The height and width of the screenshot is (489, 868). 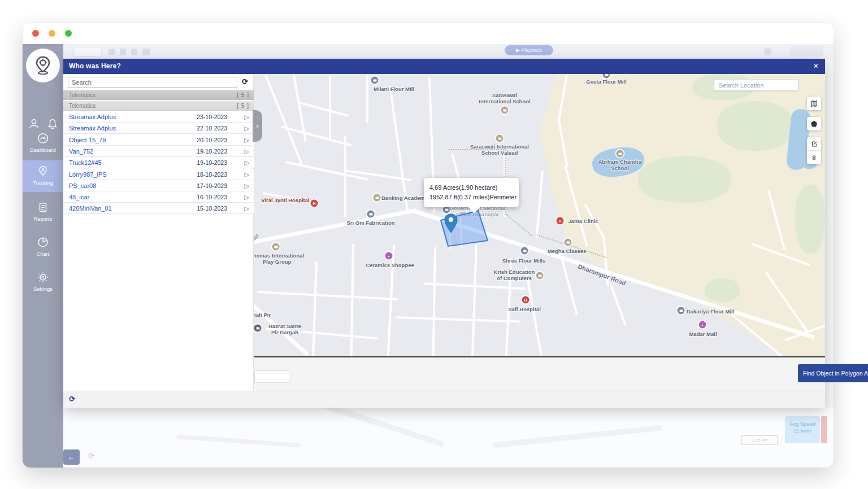 What do you see at coordinates (36, 33) in the screenshot?
I see `close-window-button` at bounding box center [36, 33].